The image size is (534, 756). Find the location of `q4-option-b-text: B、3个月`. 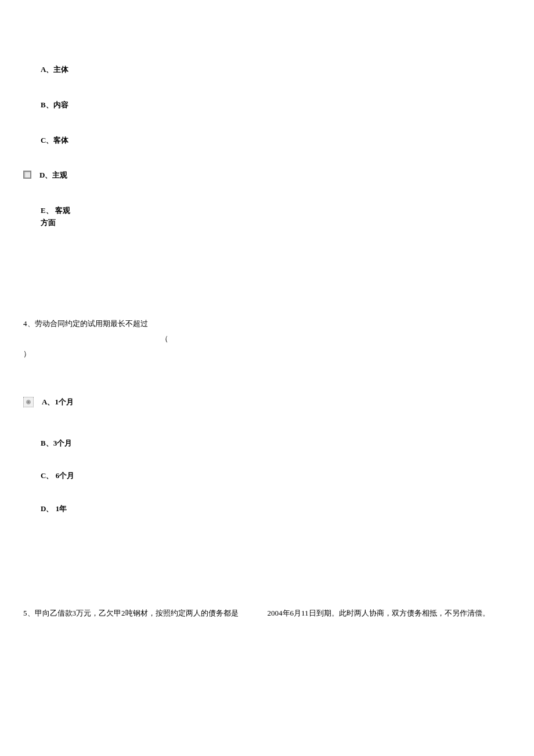

q4-option-b-text: B、3个月 is located at coordinates (56, 443).